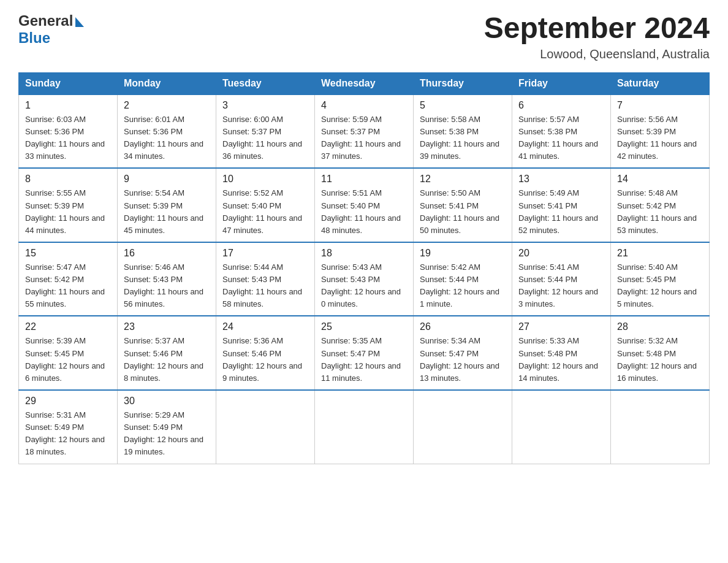  What do you see at coordinates (364, 427) in the screenshot?
I see `calendar-week-5: 29 Sunrise: 5:31 AMSunset: 5:49 PMDaylig…` at bounding box center [364, 427].